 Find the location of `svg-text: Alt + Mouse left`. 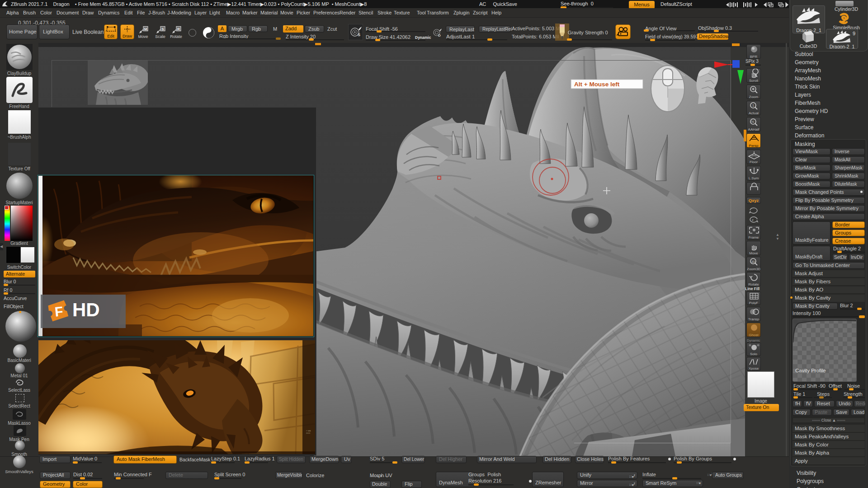

svg-text: Alt + Mouse left is located at coordinates (597, 84).